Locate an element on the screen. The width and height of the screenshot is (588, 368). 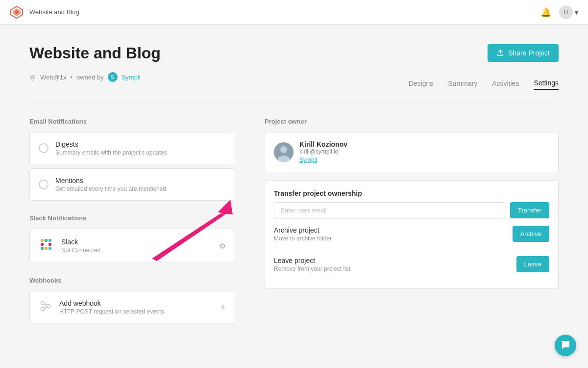
mentions-radio is located at coordinates (44, 184).